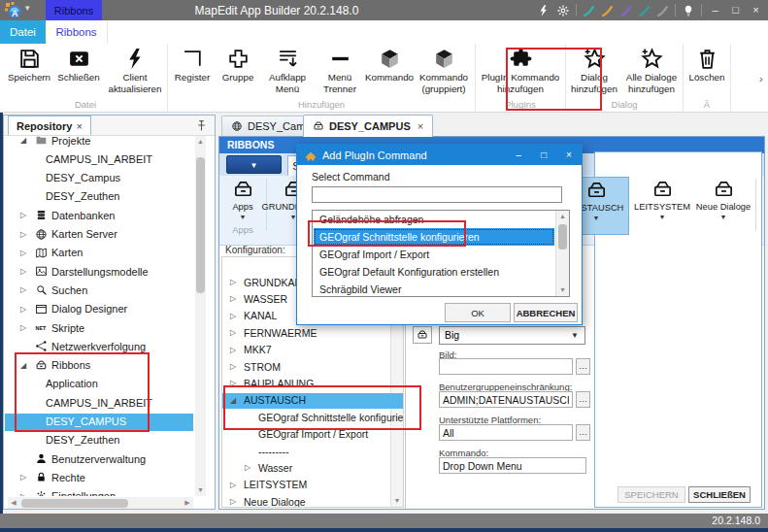 The image size is (768, 532). Describe the element at coordinates (313, 367) in the screenshot. I see `konfig-item-strom: ▷STROM` at that location.